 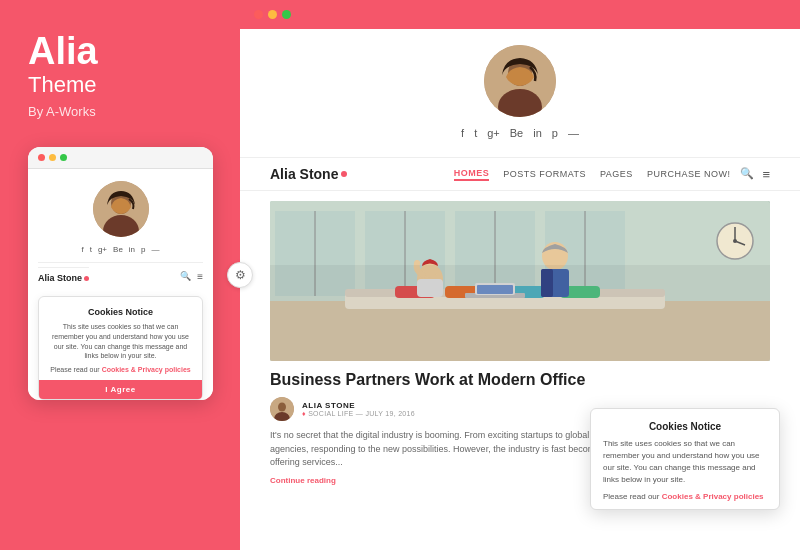 What do you see at coordinates (766, 174) in the screenshot?
I see `desktop-menu-icon: ≡` at bounding box center [766, 174].